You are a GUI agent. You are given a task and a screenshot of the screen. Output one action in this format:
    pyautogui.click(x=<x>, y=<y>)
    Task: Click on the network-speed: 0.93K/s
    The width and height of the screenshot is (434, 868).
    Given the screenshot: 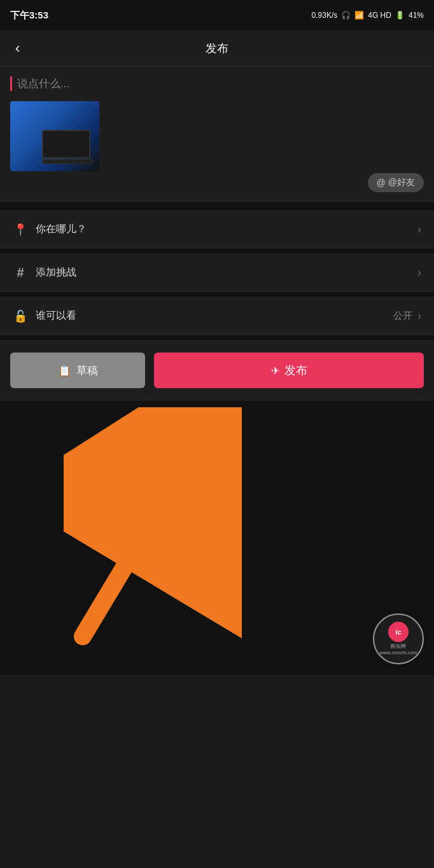 What is the action you would take?
    pyautogui.click(x=325, y=15)
    